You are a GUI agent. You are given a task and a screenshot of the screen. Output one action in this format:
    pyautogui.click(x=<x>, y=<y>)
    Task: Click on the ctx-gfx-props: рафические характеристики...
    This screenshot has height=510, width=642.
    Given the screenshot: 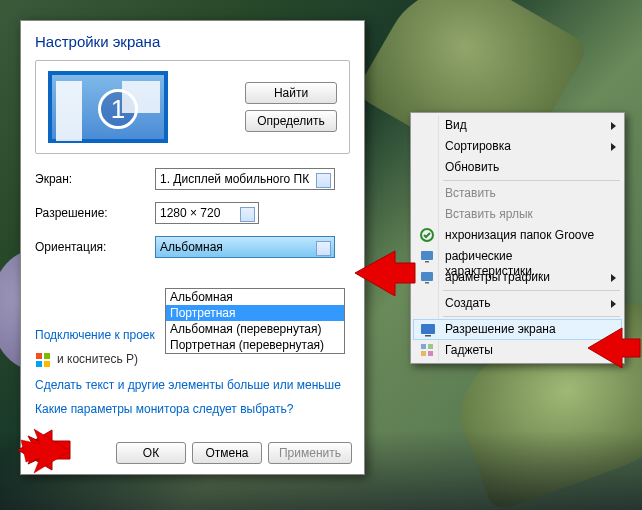 What is the action you would take?
    pyautogui.click(x=518, y=256)
    